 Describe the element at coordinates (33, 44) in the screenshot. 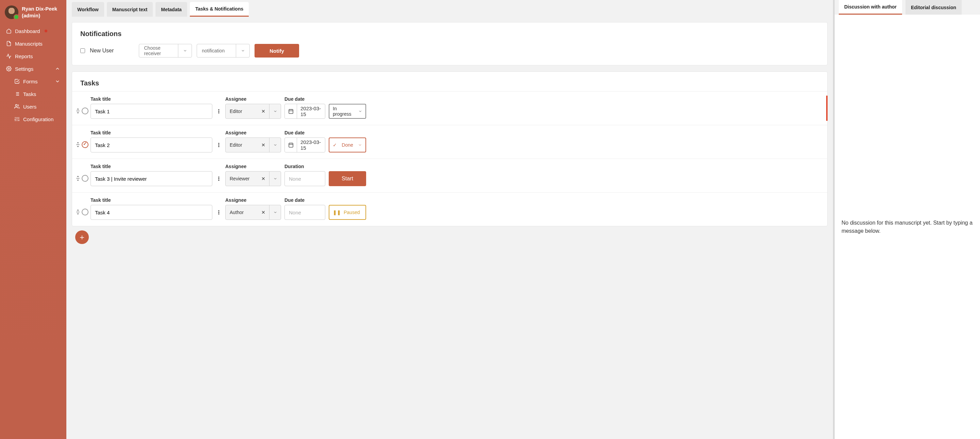

I see `sidebar-item-manuscripts: Manuscripts` at that location.